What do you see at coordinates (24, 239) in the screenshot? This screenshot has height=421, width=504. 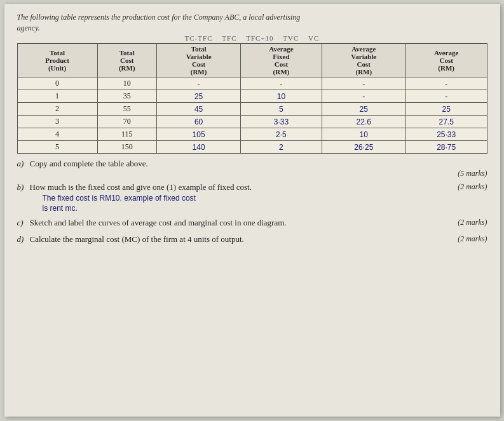 I see `q-d-label: d)` at bounding box center [24, 239].